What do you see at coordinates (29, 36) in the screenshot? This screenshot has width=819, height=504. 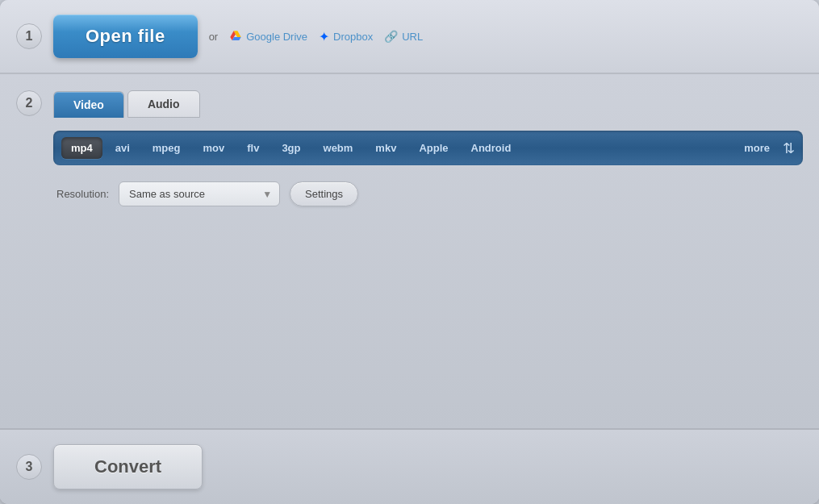 I see `step-1-circle: 1` at bounding box center [29, 36].